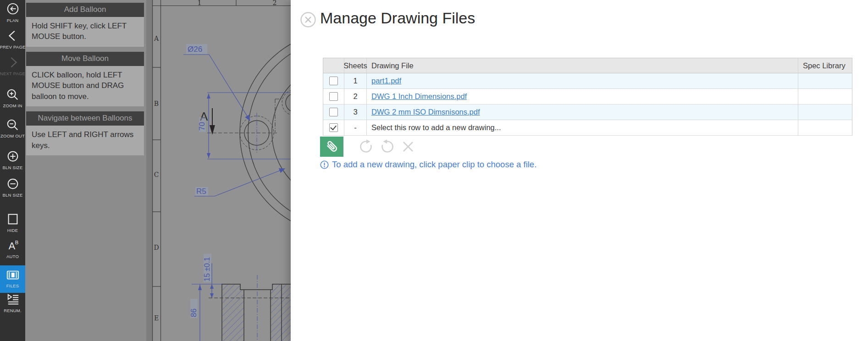 The width and height of the screenshot is (868, 341). Describe the element at coordinates (13, 63) in the screenshot. I see `chevron-right-icon` at that location.